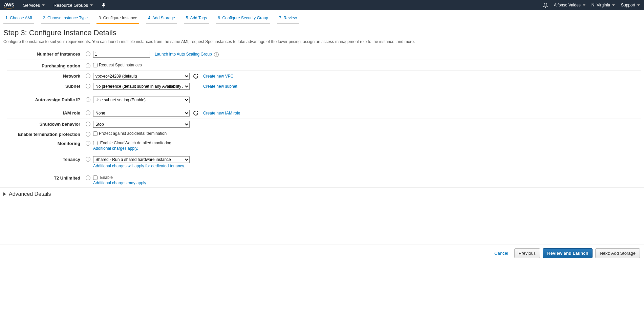  I want to click on tenancy-charges-link: Additional charges will apply for dedica…, so click(142, 166).